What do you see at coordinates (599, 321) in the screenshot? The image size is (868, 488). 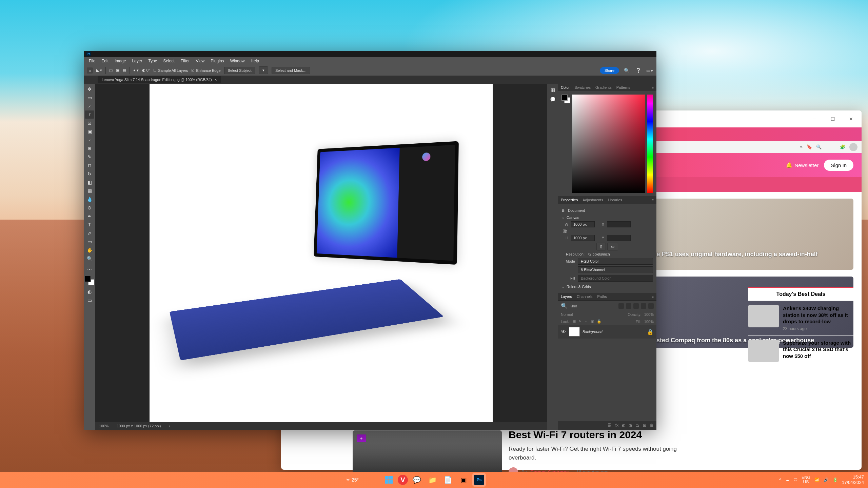 I see `lock-all-icon: 🔒` at bounding box center [599, 321].